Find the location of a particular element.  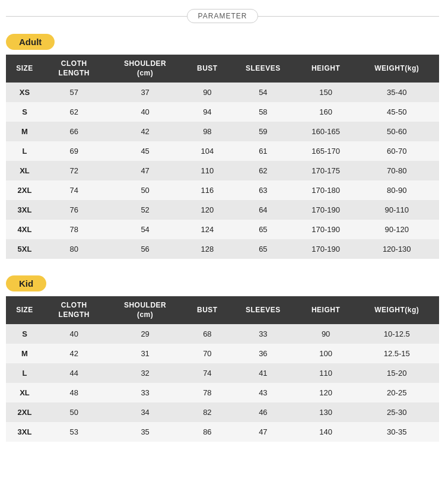

table-cell: L is located at coordinates (25, 373).